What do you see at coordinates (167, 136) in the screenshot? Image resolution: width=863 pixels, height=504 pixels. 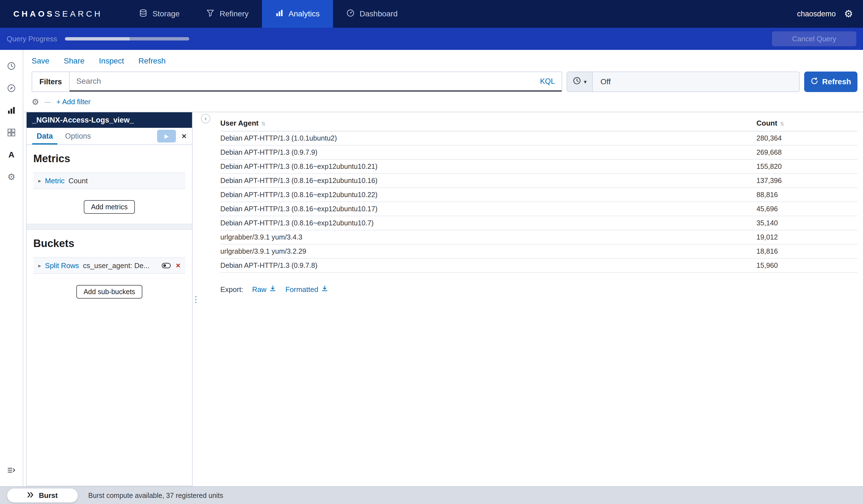 I see `play-icon: ▶` at bounding box center [167, 136].